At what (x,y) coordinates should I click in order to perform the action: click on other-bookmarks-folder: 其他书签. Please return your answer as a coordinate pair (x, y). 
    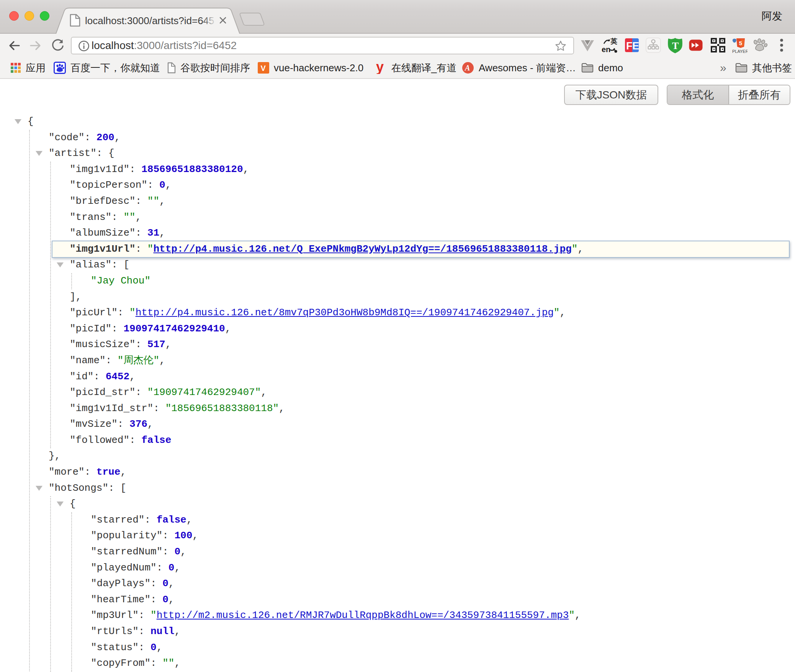
    Looking at the image, I should click on (764, 68).